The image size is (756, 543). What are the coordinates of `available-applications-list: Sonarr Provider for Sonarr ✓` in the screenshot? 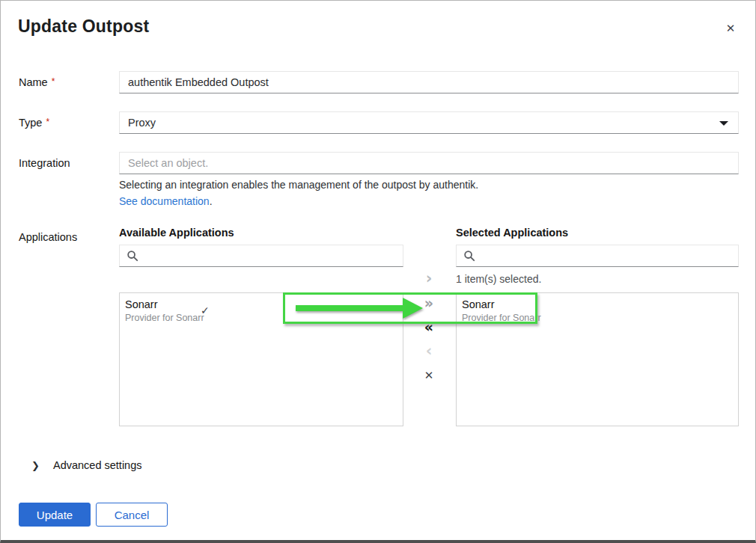 It's located at (261, 359).